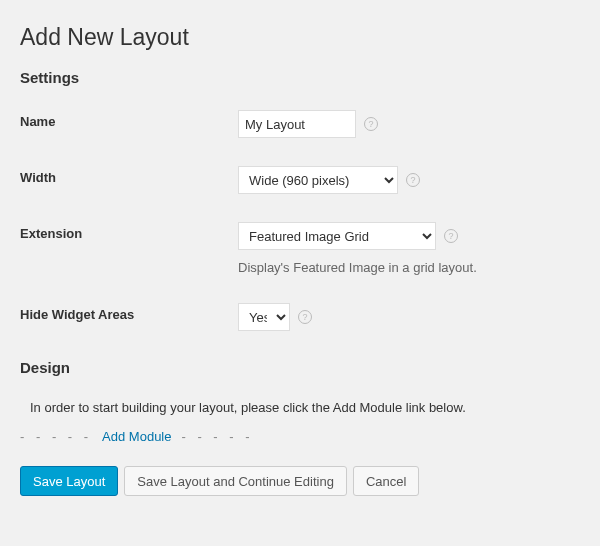 This screenshot has width=600, height=546. I want to click on name-label: Name, so click(129, 120).